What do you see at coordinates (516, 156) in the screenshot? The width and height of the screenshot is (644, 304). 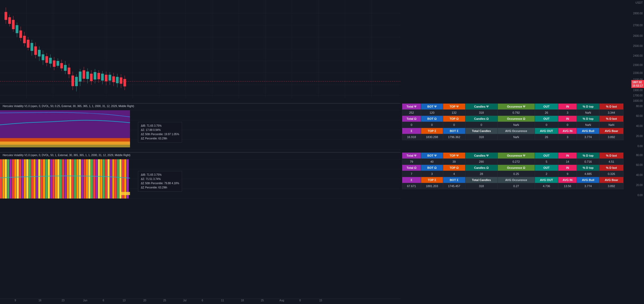 I see `s2h1-occurence-psi: Occurence Ψ` at bounding box center [516, 156].